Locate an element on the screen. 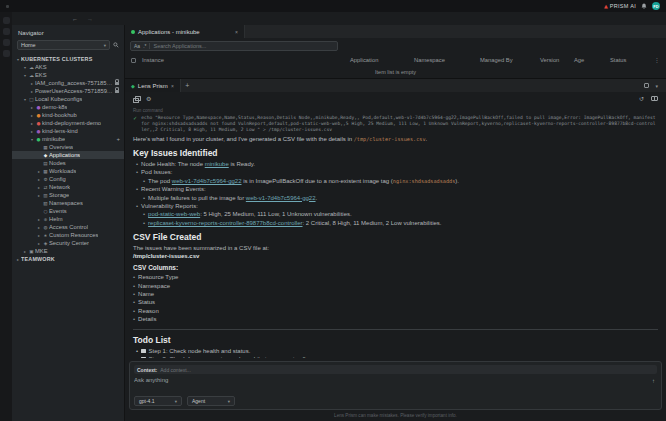 The image size is (666, 421). tree-item: ▸ TEAMWORK is located at coordinates (68, 259).